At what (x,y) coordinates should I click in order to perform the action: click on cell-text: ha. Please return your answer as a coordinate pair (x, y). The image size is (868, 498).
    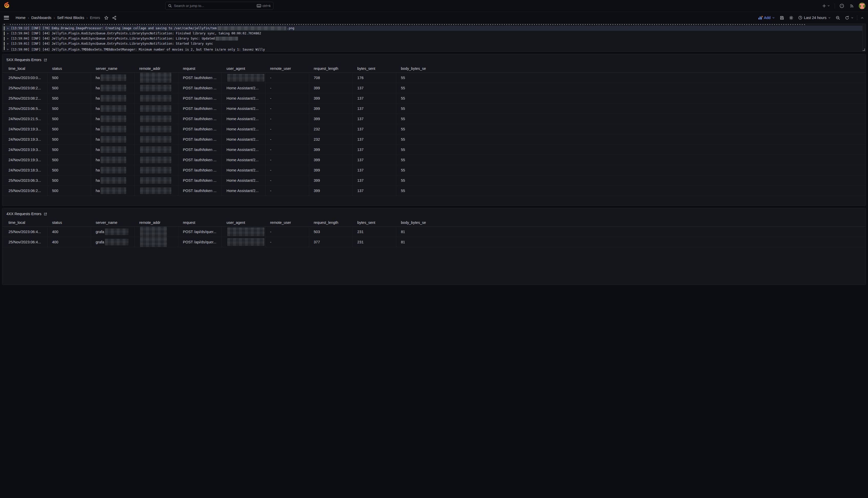
    Looking at the image, I should click on (98, 88).